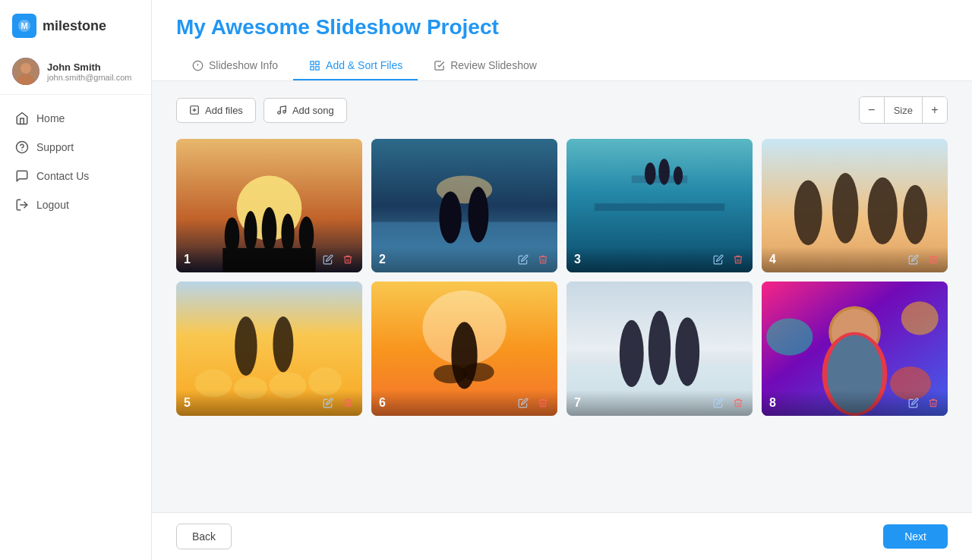  What do you see at coordinates (55, 147) in the screenshot?
I see `sidebar-item-support-label: Support` at bounding box center [55, 147].